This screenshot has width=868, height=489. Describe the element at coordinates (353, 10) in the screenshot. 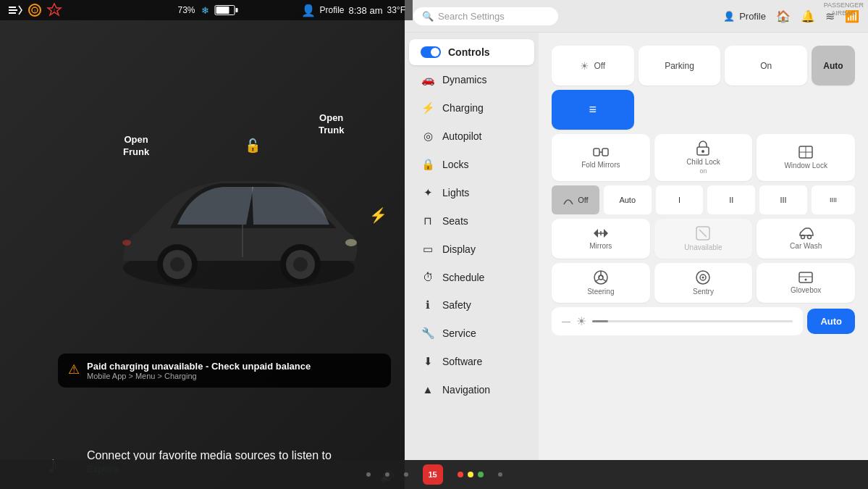

I see `status-right: 👤 Profile 8:38 am 33°F` at that location.